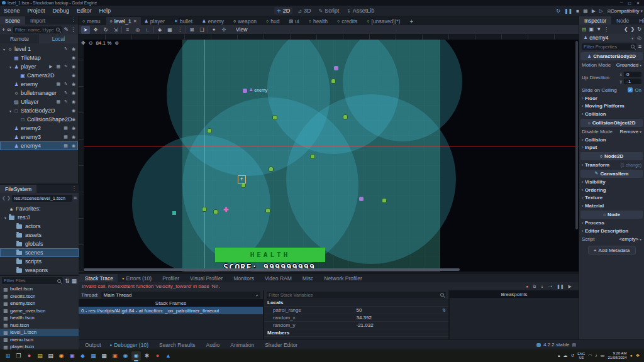 This screenshot has height=362, width=644. Describe the element at coordinates (550, 287) in the screenshot. I see `step-over-button: ⇢` at that location.